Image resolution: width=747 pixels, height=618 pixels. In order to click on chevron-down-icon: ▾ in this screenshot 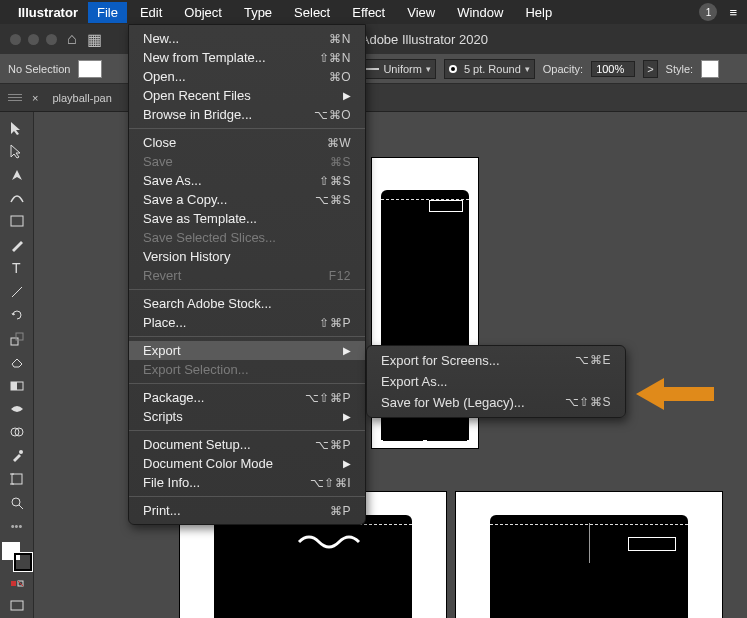, I will do `click(528, 69)`.